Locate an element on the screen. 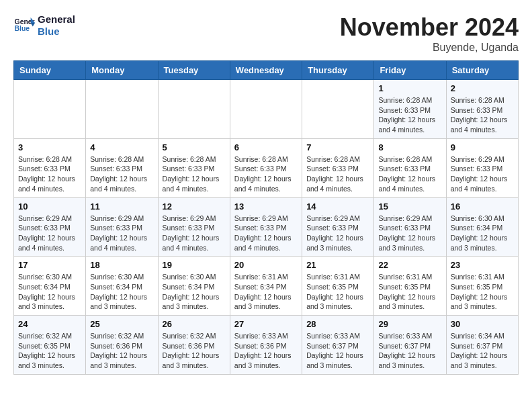 The image size is (532, 411). week-row-2: 3Sunrise: 6:28 AMSunset: 6:33 PMDaylight… is located at coordinates (266, 168).